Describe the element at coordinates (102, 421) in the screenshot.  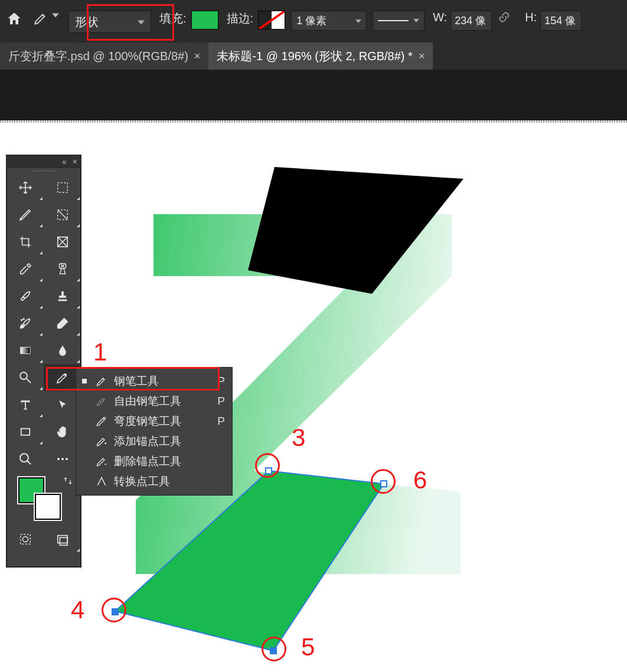
I see `curvature-pen-icon` at that location.